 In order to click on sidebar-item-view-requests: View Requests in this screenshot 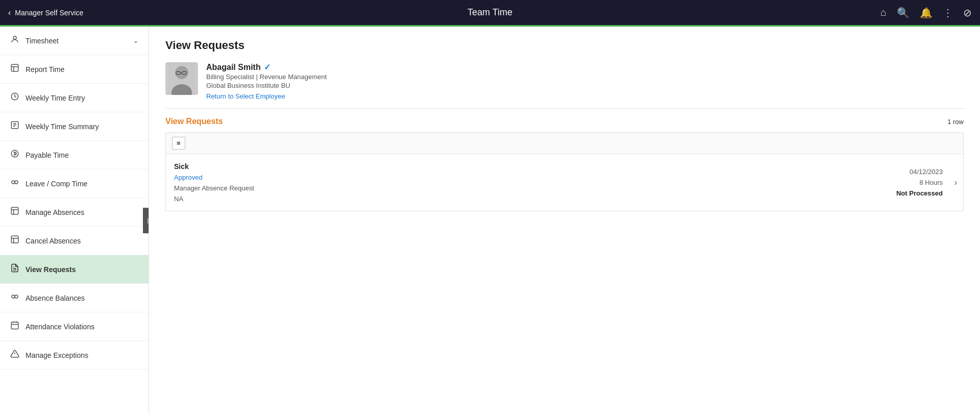, I will do `click(75, 270)`.